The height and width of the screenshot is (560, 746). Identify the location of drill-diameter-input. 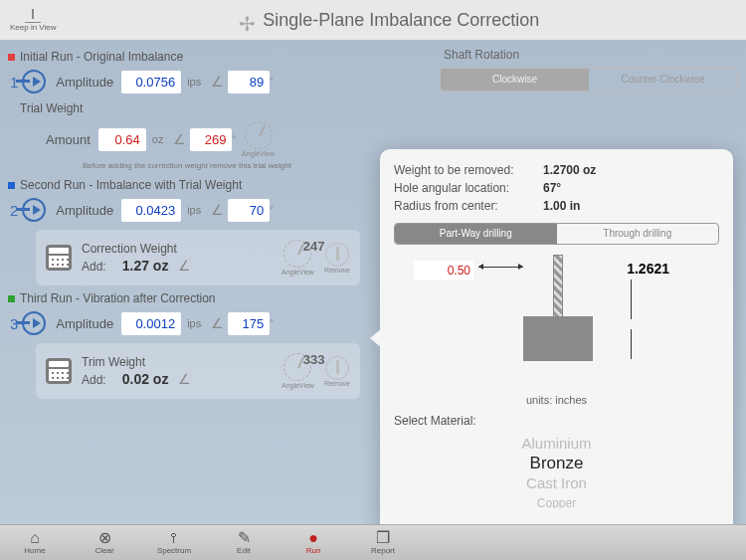
(444, 271).